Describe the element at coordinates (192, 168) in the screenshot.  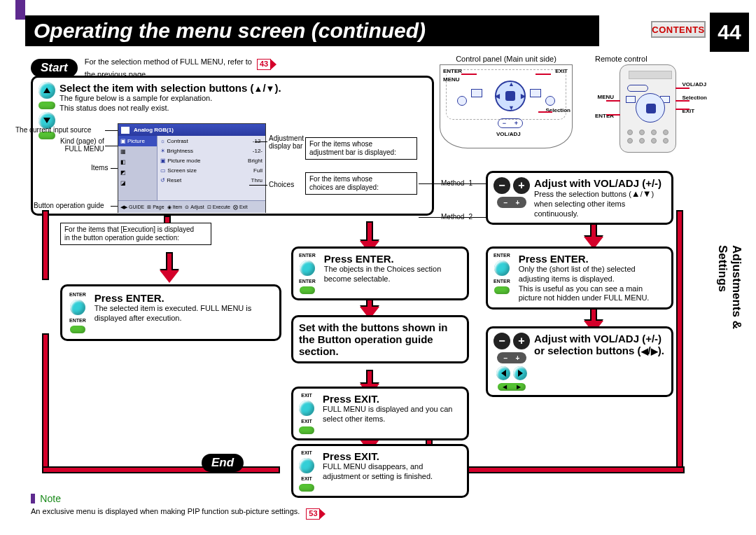
I see `menu-sample: Analog RGB(1) ▣Picture ▦ ◧ ◩ ◪ ☼ Contras…` at that location.